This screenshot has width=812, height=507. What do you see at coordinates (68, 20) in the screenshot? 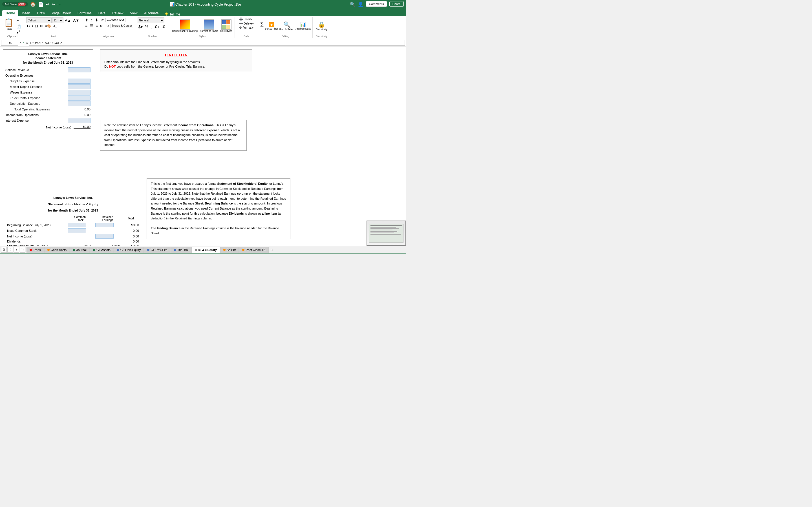
I see `increase-font-button: A▲` at bounding box center [68, 20].